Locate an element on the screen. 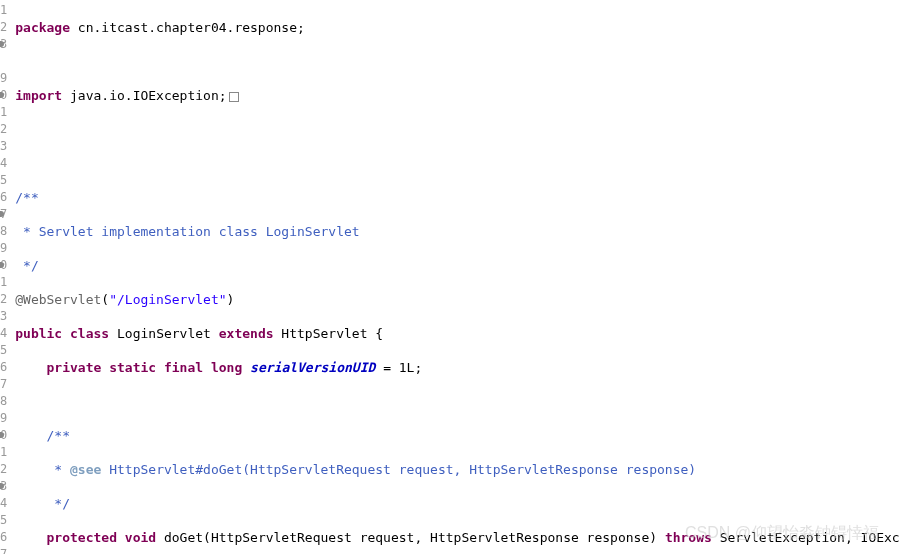 Image resolution: width=899 pixels, height=554 pixels. code-line: * @see HttpServlet#doGet(HttpServletRequ… is located at coordinates (457, 470).